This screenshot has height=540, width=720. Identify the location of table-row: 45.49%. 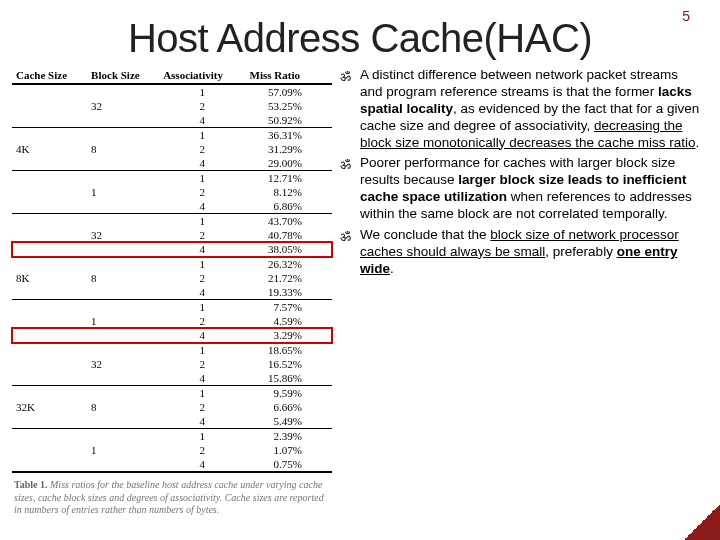
(172, 422).